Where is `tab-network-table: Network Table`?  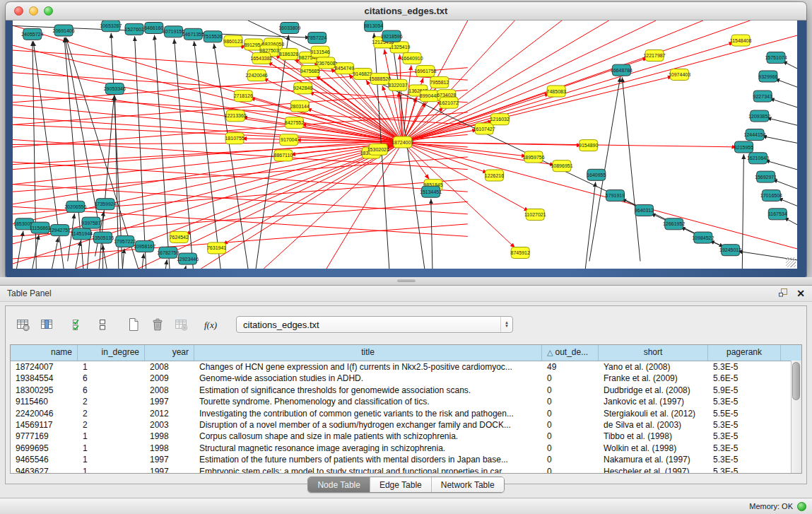 tab-network-table: Network Table is located at coordinates (468, 485).